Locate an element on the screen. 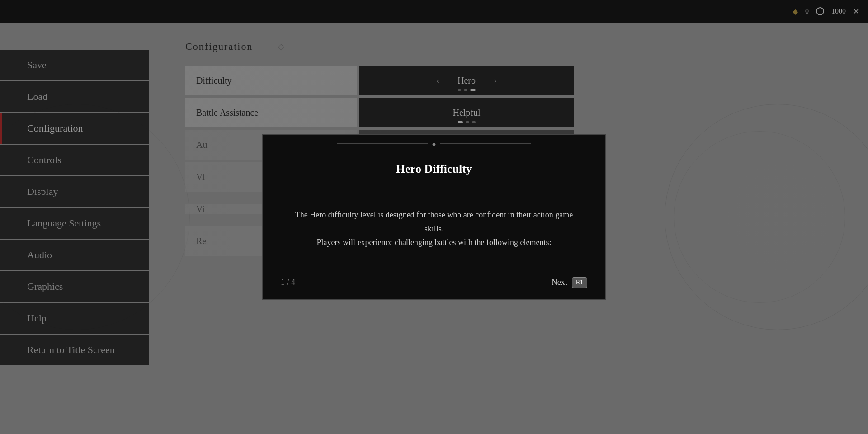 This screenshot has width=868, height=434. modal-next-key: R1 is located at coordinates (580, 283).